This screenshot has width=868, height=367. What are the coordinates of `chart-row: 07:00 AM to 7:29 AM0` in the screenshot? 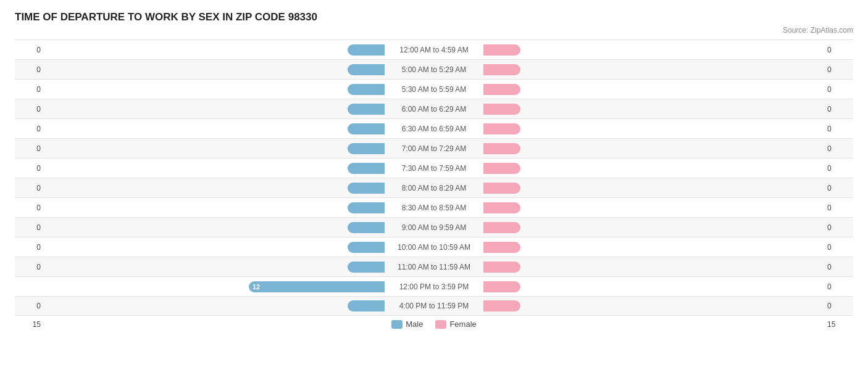 It's located at (434, 148).